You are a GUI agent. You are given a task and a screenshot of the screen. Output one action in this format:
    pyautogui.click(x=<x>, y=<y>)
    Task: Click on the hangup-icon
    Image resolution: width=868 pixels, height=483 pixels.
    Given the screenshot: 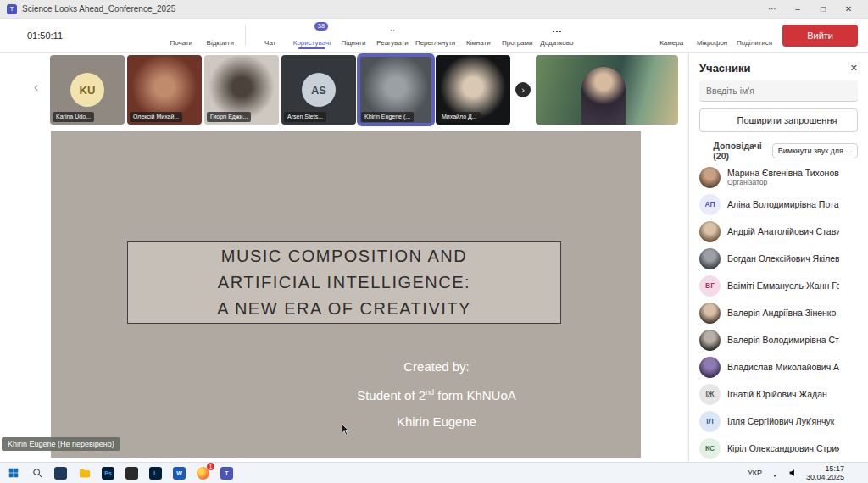 What is the action you would take?
    pyautogui.click(x=797, y=36)
    